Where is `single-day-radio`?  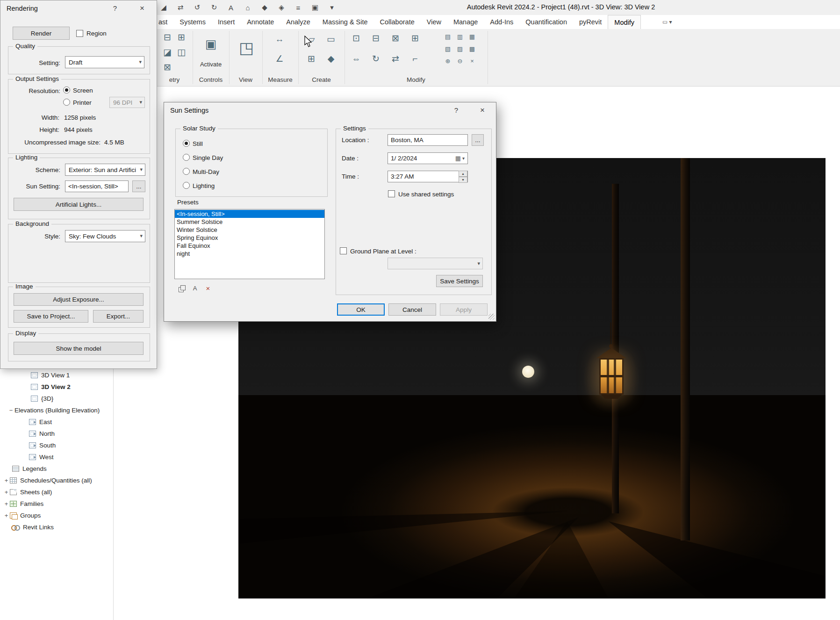 single-day-radio is located at coordinates (186, 157).